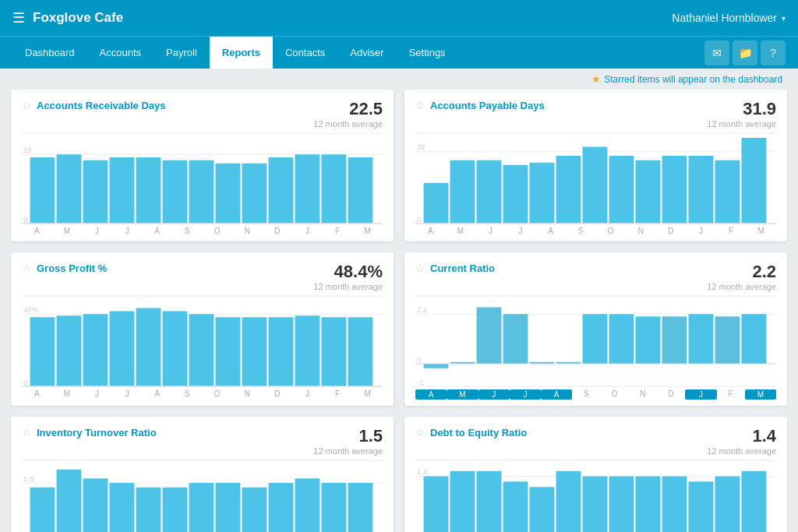 The height and width of the screenshot is (532, 798). I want to click on nav-payroll: Payroll, so click(182, 53).